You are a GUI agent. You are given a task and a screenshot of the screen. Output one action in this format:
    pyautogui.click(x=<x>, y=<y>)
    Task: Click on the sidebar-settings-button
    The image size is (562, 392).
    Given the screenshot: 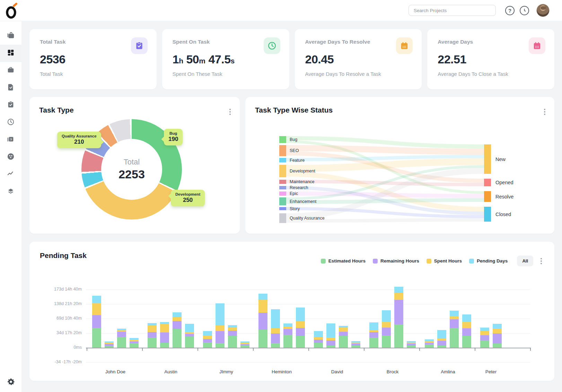 What is the action you would take?
    pyautogui.click(x=11, y=382)
    